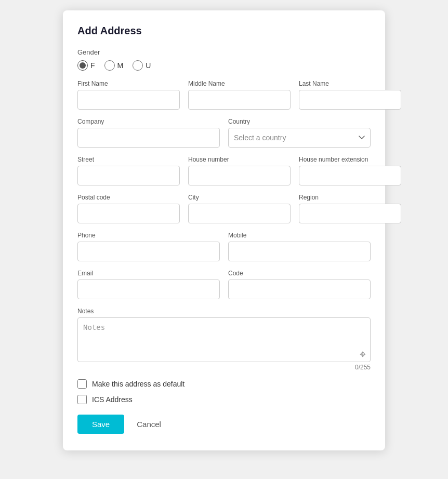 The width and height of the screenshot is (448, 479). Describe the element at coordinates (149, 285) in the screenshot. I see `email-group: Email` at that location.